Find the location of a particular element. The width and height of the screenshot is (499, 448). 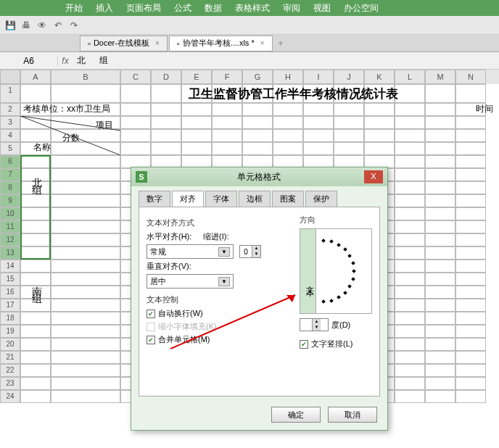

menu-layout: 页面布局 is located at coordinates (144, 9).